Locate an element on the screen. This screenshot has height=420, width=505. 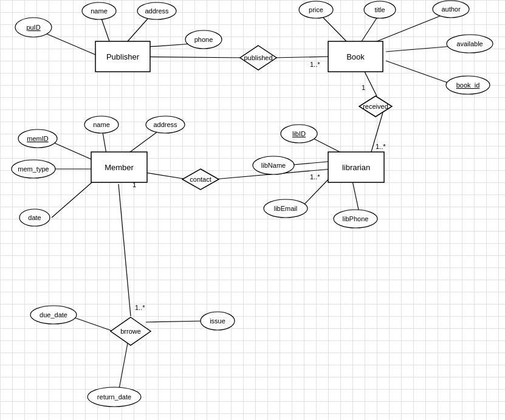
attr-pub-address-label: address is located at coordinates (157, 11).